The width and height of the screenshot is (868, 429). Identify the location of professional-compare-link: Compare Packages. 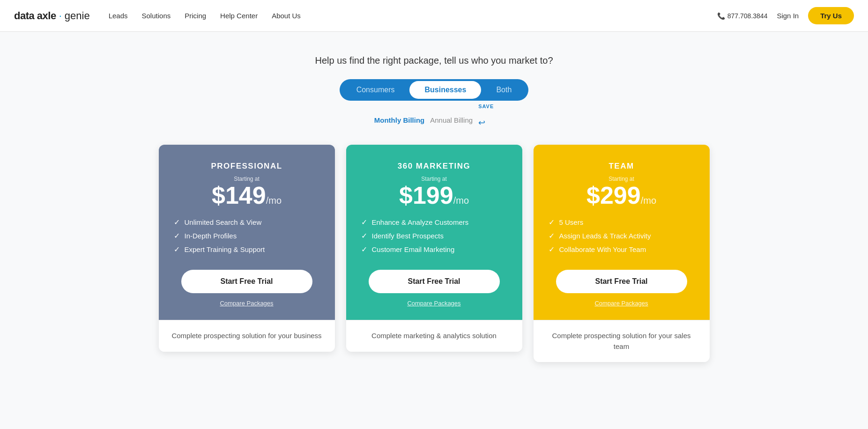
(246, 303).